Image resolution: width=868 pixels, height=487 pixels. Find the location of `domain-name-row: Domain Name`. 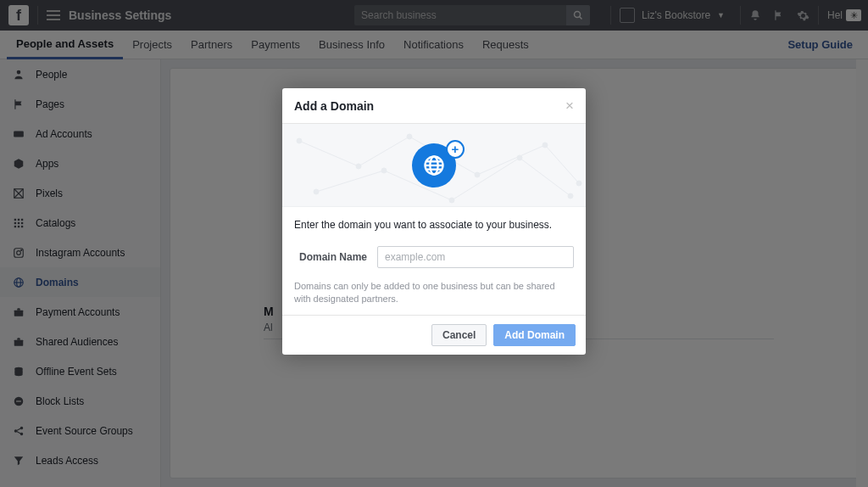

domain-name-row: Domain Name is located at coordinates (434, 257).